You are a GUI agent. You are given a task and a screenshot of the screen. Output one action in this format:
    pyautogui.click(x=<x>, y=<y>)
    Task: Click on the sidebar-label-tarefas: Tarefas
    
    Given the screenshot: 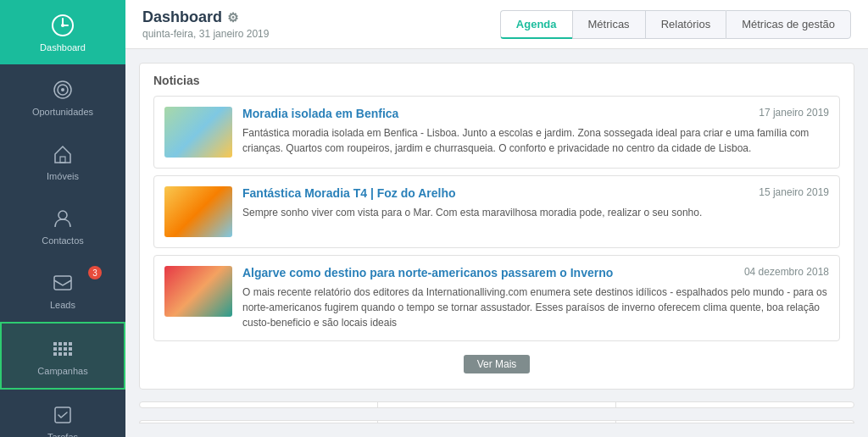 What is the action you would take?
    pyautogui.click(x=63, y=434)
    